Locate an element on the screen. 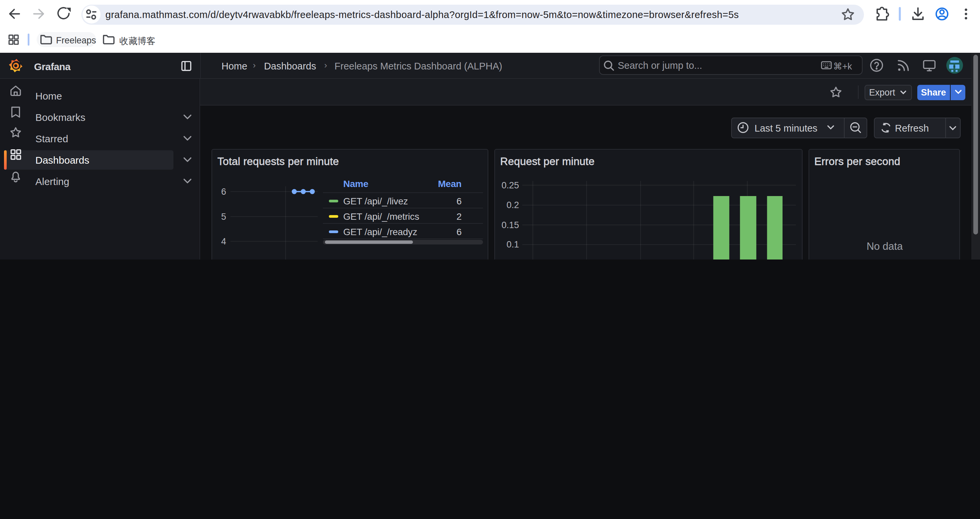 Image resolution: width=980 pixels, height=519 pixels. svg-text: 0.05 is located at coordinates (510, 260).